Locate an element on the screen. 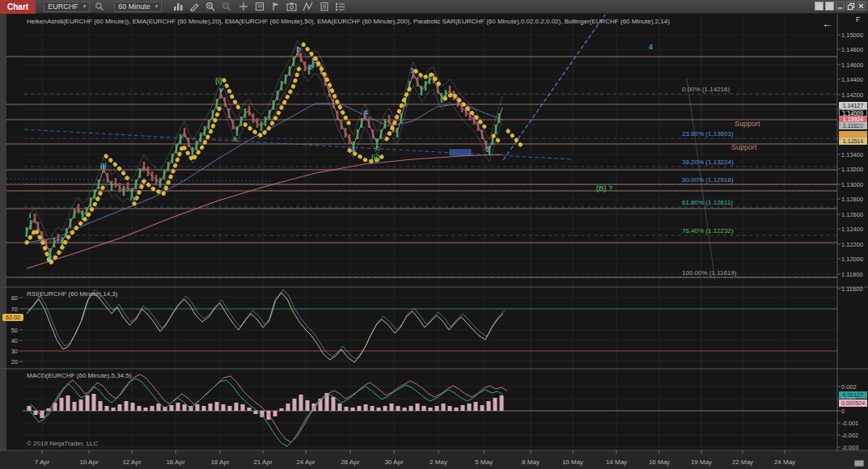  crosshair-icon is located at coordinates (243, 6).